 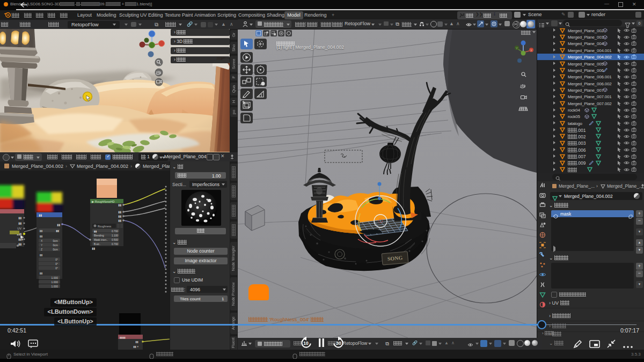 I want to click on svg-text: Y, so click(x=517, y=48).